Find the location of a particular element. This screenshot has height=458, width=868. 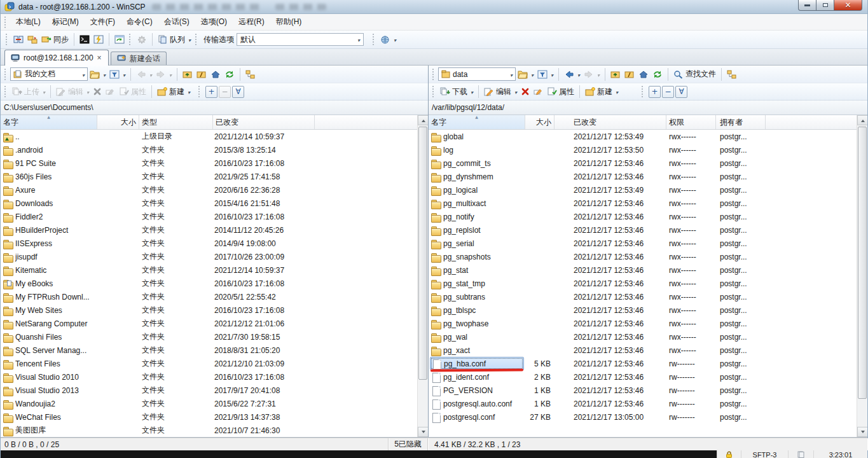

local-scrollbar is located at coordinates (422, 276).